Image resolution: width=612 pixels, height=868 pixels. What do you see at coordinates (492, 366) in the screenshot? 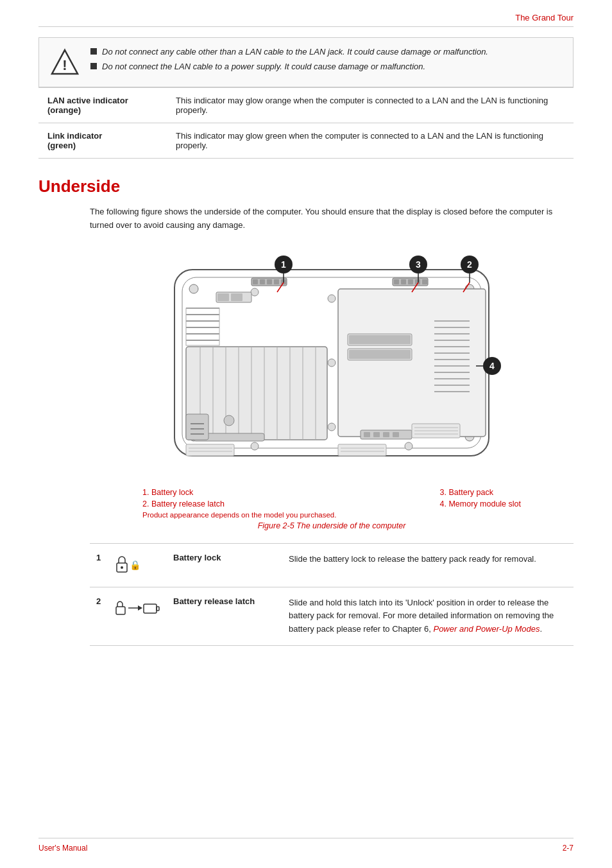
I see `svg-text: 4` at bounding box center [492, 366].